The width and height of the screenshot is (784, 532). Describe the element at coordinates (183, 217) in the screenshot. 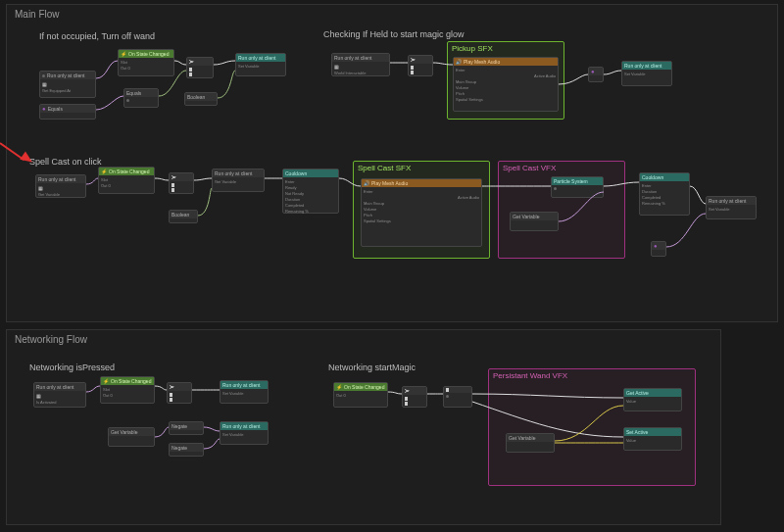

I see `node-boolean-2: Boolean` at that location.